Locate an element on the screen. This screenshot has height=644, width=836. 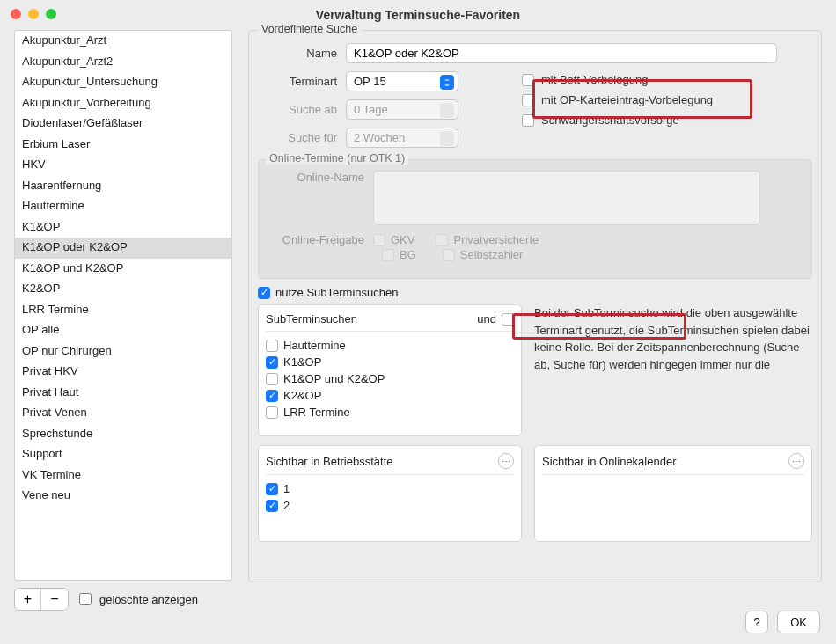
list-item: Sprechstunde is located at coordinates (123, 435).